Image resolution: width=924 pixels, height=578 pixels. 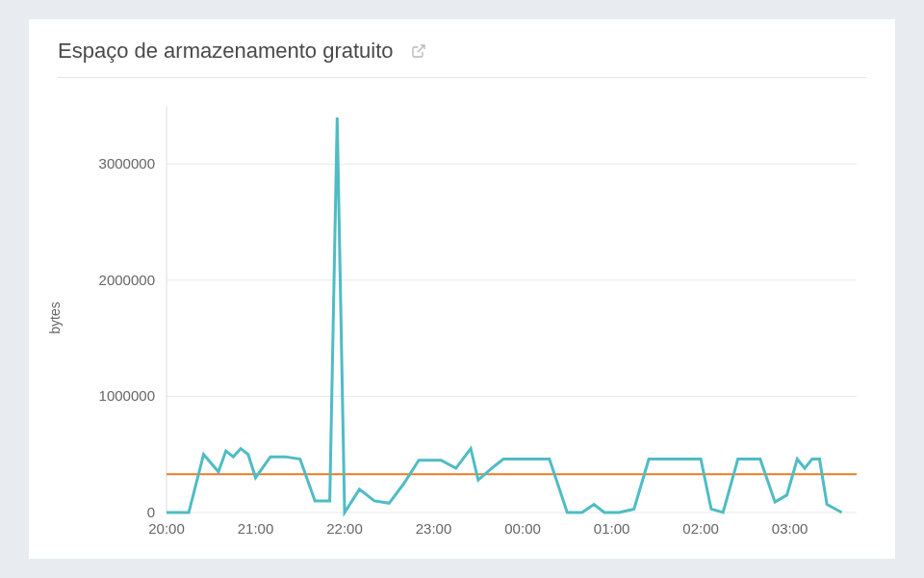 What do you see at coordinates (434, 528) in the screenshot?
I see `x-tick-label: 23:00` at bounding box center [434, 528].